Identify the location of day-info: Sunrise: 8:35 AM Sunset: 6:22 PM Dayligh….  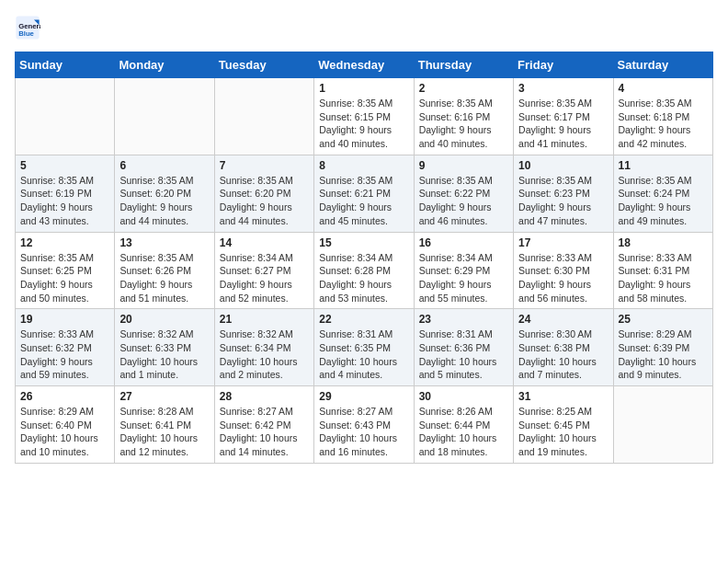
(463, 201).